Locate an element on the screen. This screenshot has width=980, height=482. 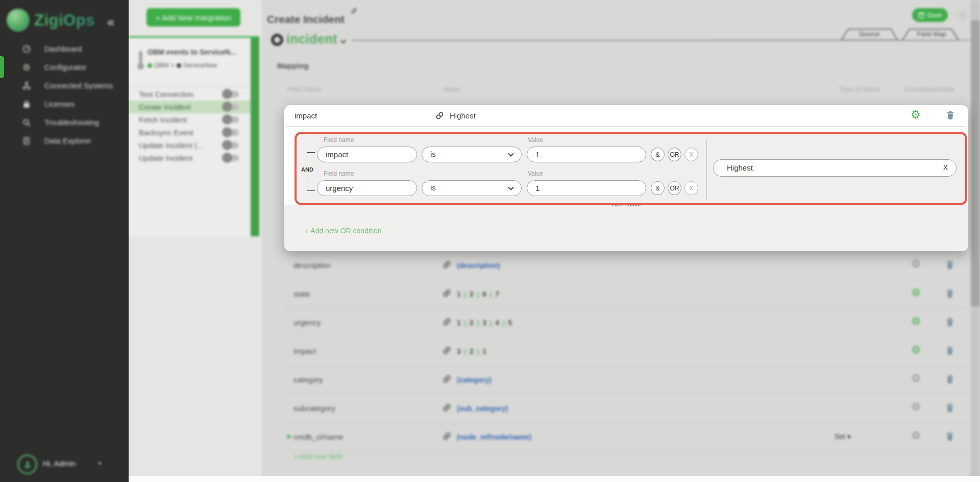
integration-action-item: Test Connection is located at coordinates (190, 94).